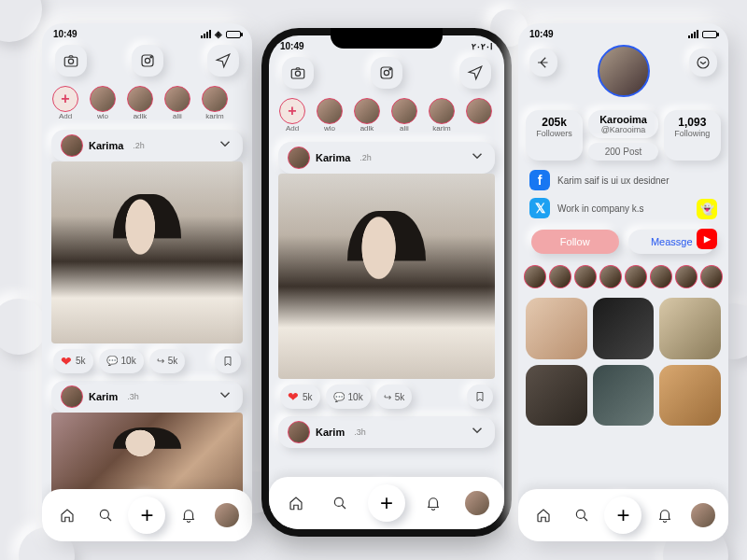 The width and height of the screenshot is (747, 560). What do you see at coordinates (707, 239) in the screenshot?
I see `youtube-icon` at bounding box center [707, 239].